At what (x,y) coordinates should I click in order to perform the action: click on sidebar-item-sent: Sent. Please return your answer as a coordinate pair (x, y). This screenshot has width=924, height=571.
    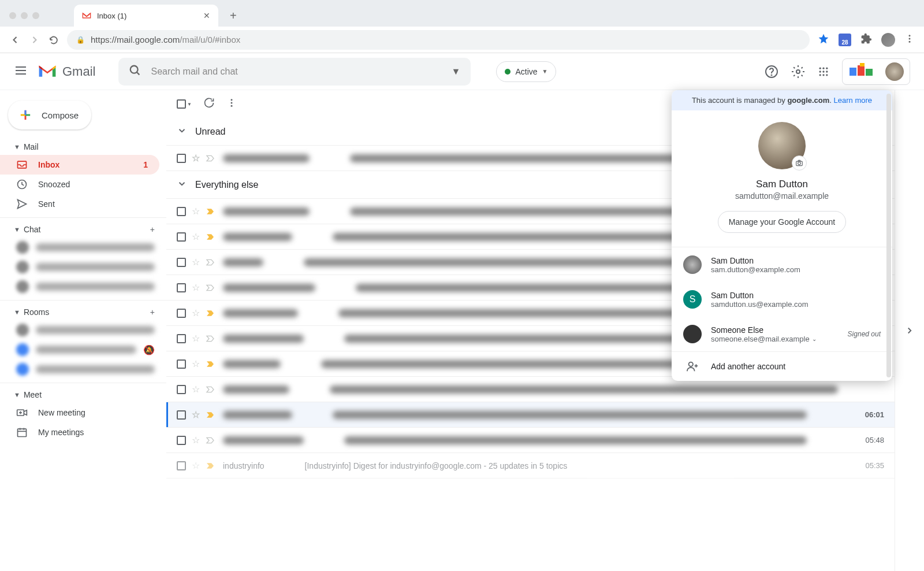
    Looking at the image, I should click on (80, 204).